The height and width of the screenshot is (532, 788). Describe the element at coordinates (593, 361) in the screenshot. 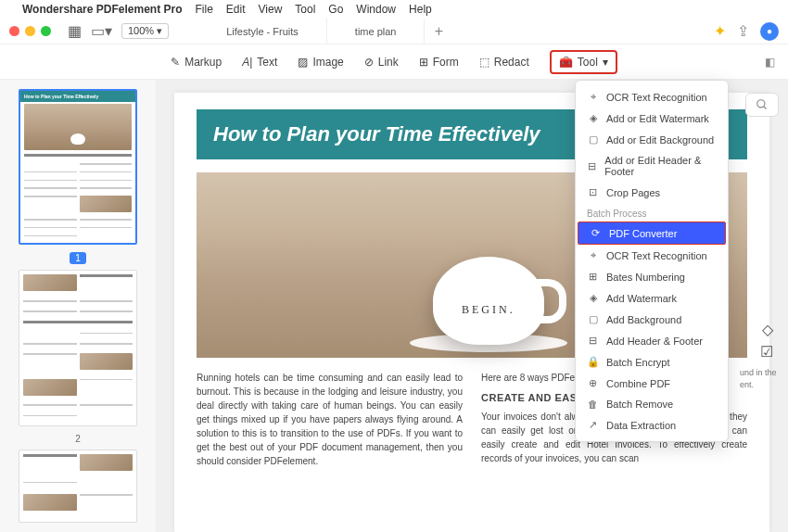

I see `lock-icon: 🔒` at that location.